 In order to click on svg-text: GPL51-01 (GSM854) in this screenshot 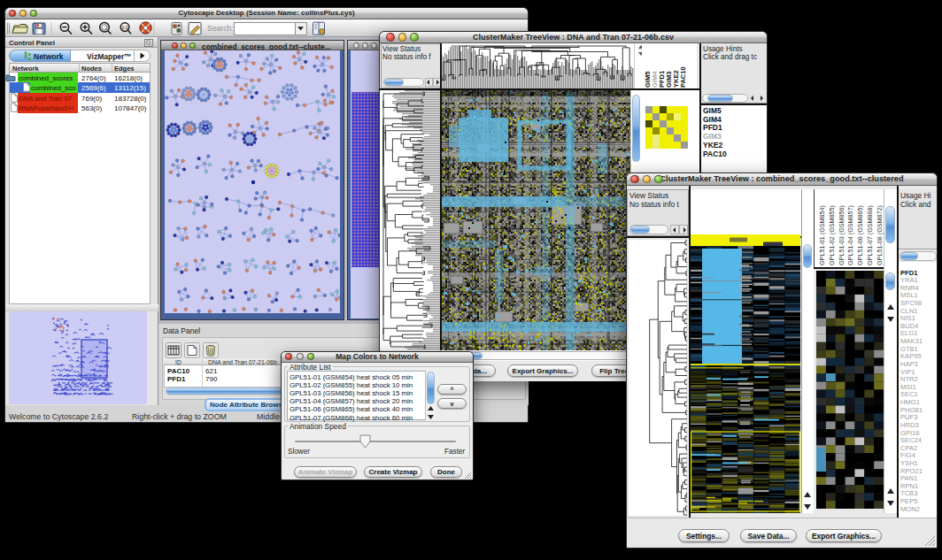, I will do `click(822, 235)`.